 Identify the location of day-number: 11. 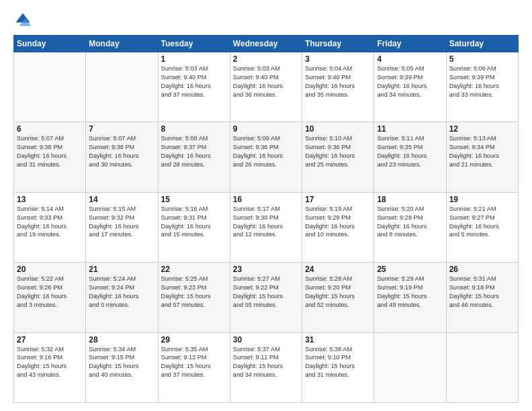
(410, 129).